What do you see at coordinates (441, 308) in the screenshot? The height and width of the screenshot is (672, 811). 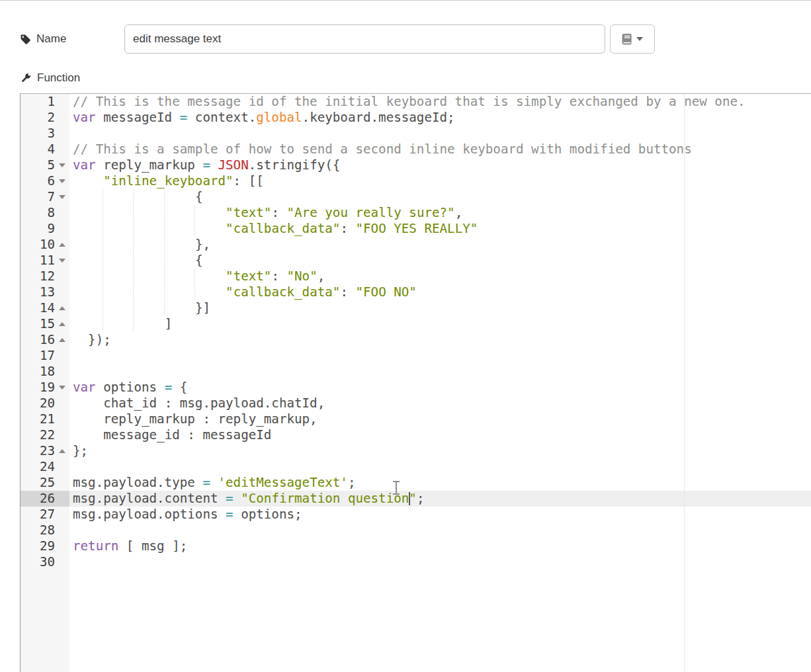 I see `code-line: }]` at bounding box center [441, 308].